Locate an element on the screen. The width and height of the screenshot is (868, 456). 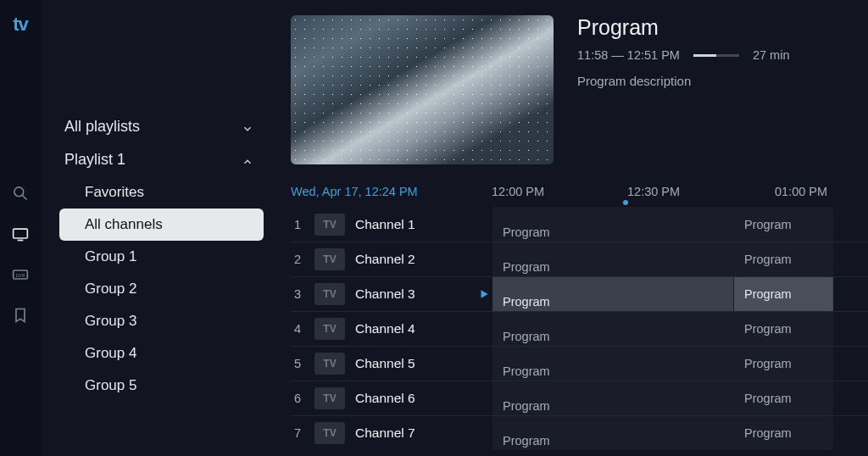
sidebar-item-label: Group 1 is located at coordinates (110, 257).